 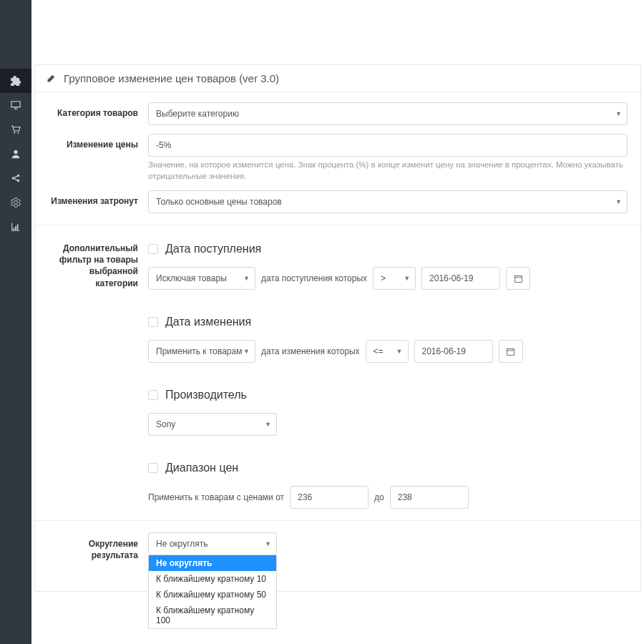 What do you see at coordinates (16, 81) in the screenshot?
I see `puzzle-icon` at bounding box center [16, 81].